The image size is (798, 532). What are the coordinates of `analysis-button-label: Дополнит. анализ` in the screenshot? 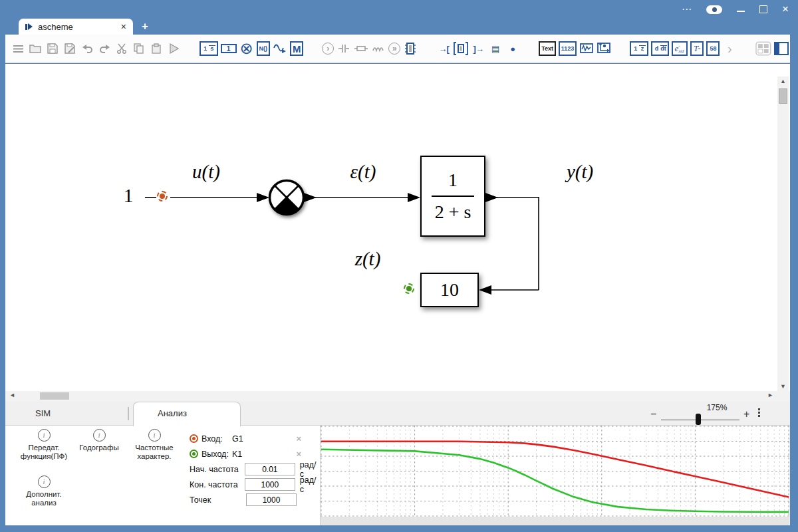 It's located at (44, 499).